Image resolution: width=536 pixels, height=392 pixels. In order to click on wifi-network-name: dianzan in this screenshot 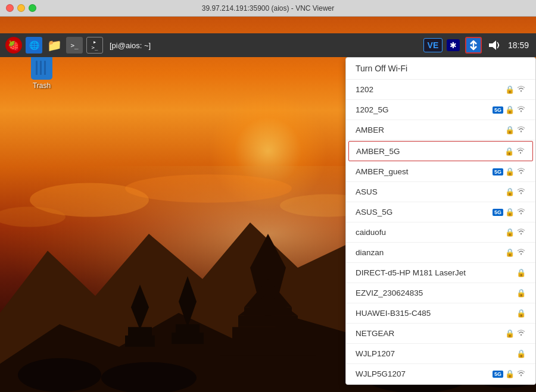, I will do `click(430, 252)`.